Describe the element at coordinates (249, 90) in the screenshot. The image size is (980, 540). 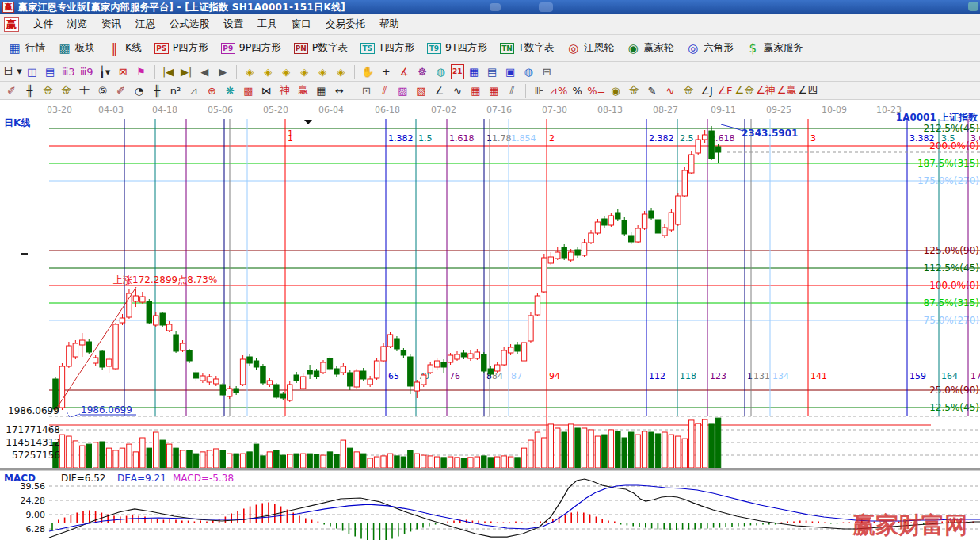
I see `draw-web-icon: ▩` at that location.